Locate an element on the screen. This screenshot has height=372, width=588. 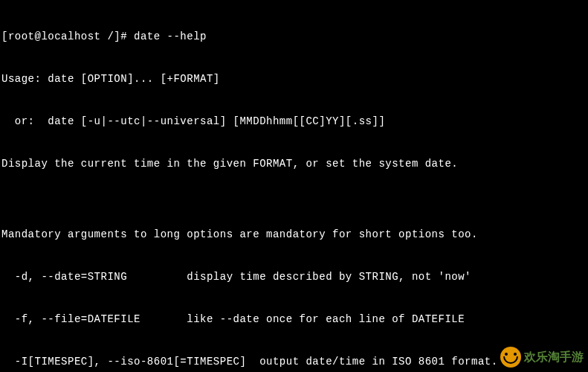
terminal-line: [root@localhost /]# date --help is located at coordinates (294, 37).